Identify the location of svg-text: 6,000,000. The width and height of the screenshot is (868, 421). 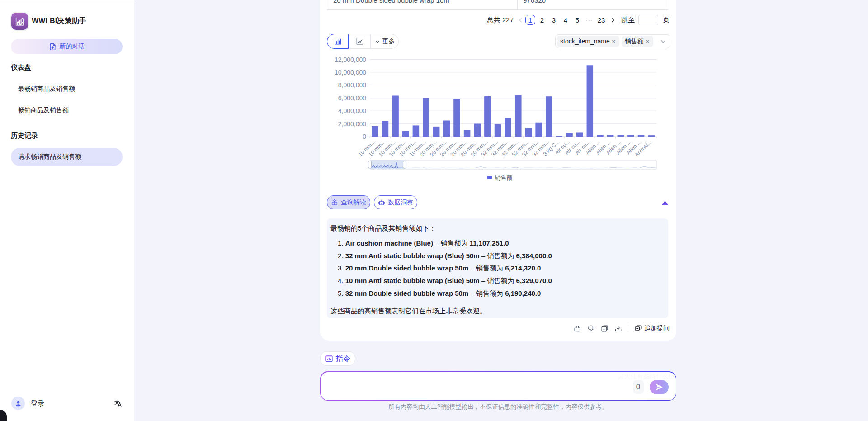
(352, 98).